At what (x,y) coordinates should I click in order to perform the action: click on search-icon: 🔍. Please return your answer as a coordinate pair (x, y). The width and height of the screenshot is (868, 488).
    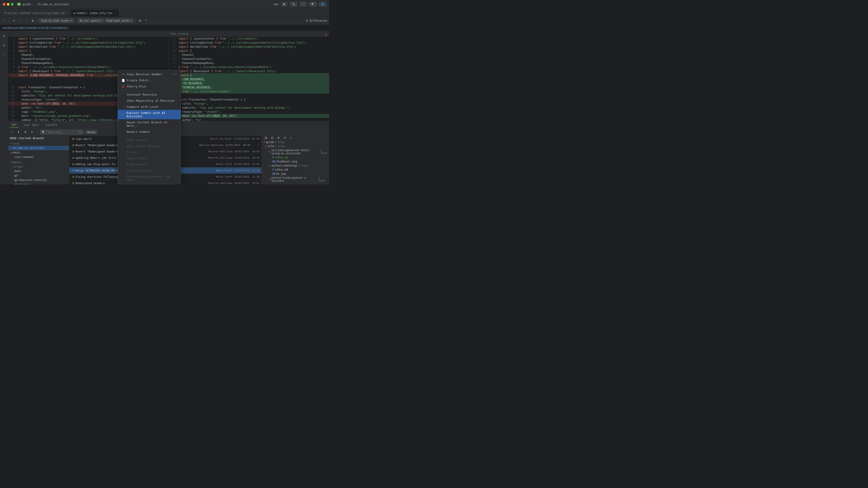
    Looking at the image, I should click on (43, 132).